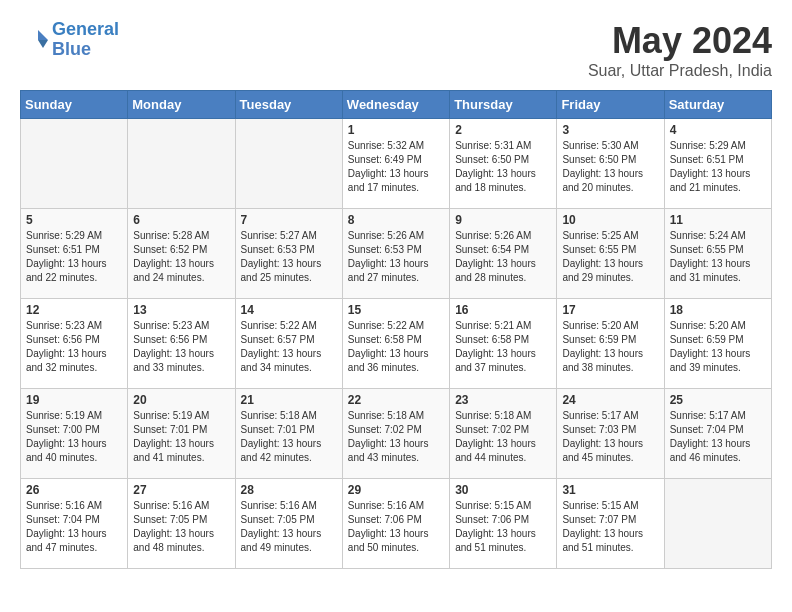 The image size is (792, 612). Describe the element at coordinates (182, 344) in the screenshot. I see `table-row: 13Sunrise: 5:23 AMSunset: 6:56 PMDayligh…` at that location.